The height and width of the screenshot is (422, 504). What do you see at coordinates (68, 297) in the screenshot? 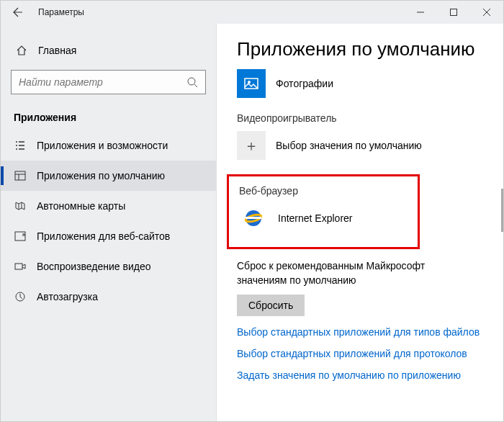
I see `nav-label: Автозагрузка` at bounding box center [68, 297].